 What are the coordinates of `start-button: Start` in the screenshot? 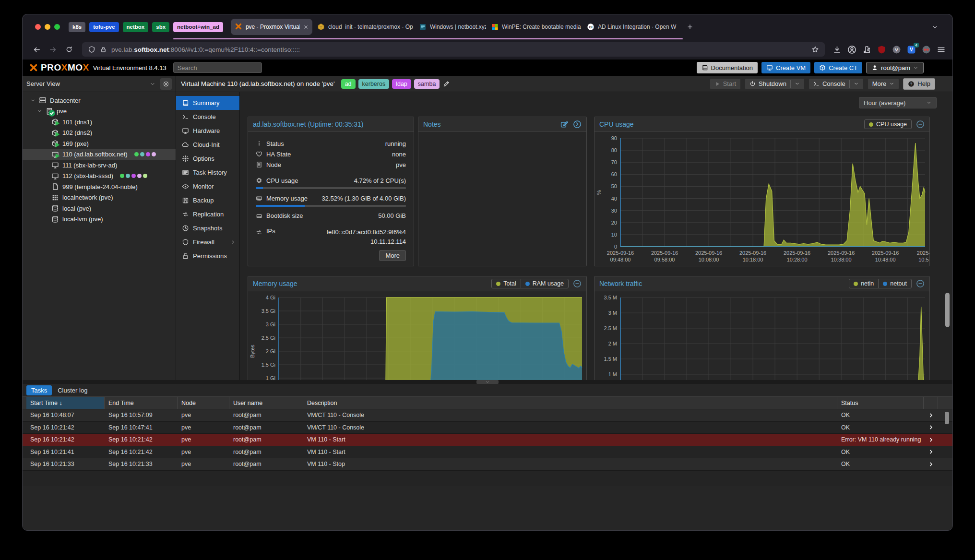 It's located at (725, 84).